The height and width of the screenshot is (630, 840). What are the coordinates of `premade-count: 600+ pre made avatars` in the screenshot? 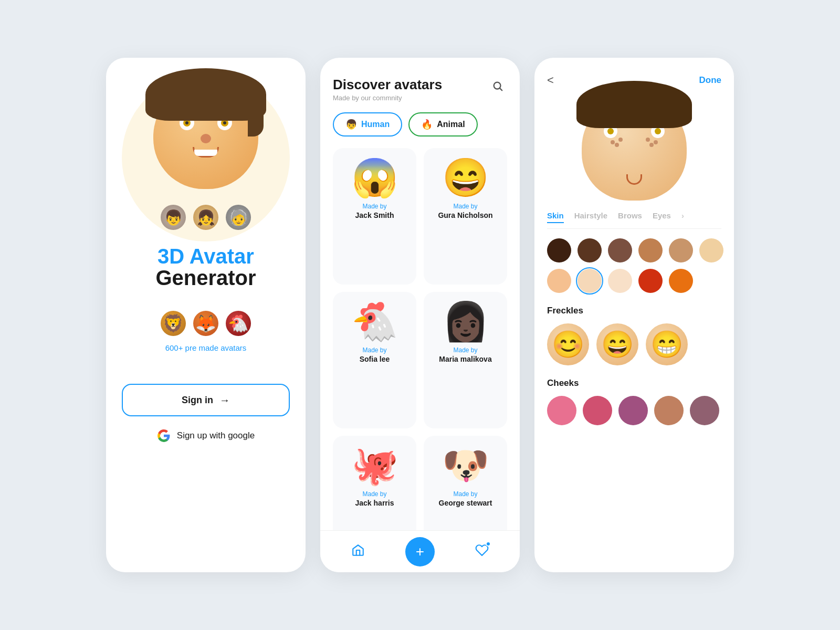 It's located at (206, 348).